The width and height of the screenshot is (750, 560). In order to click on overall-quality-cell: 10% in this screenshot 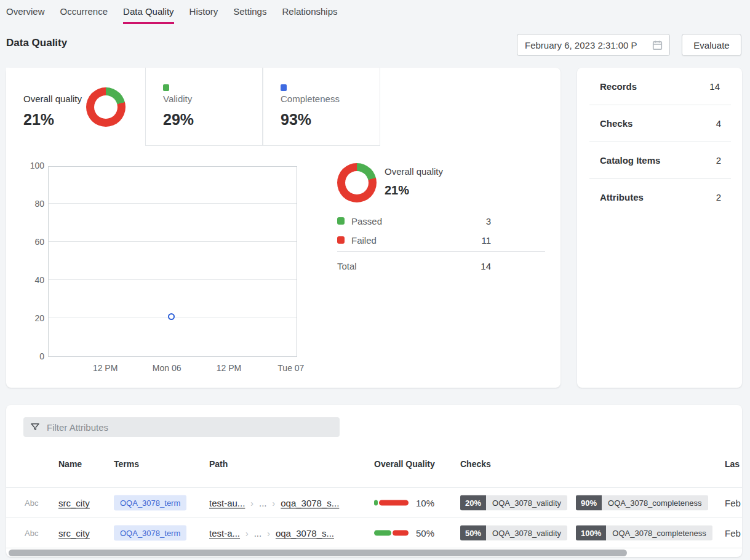, I will do `click(404, 503)`.